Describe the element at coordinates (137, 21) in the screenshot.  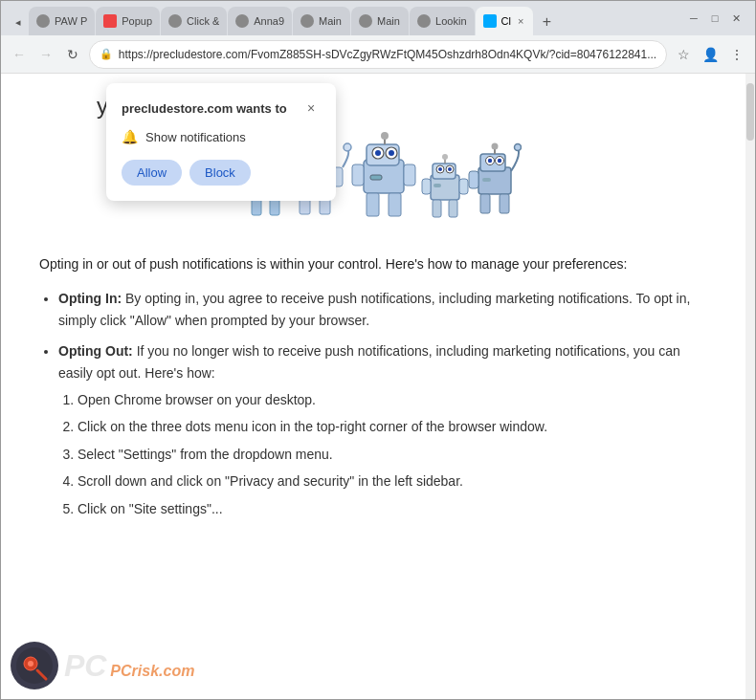
I see `tab-label-popup: Popup` at that location.